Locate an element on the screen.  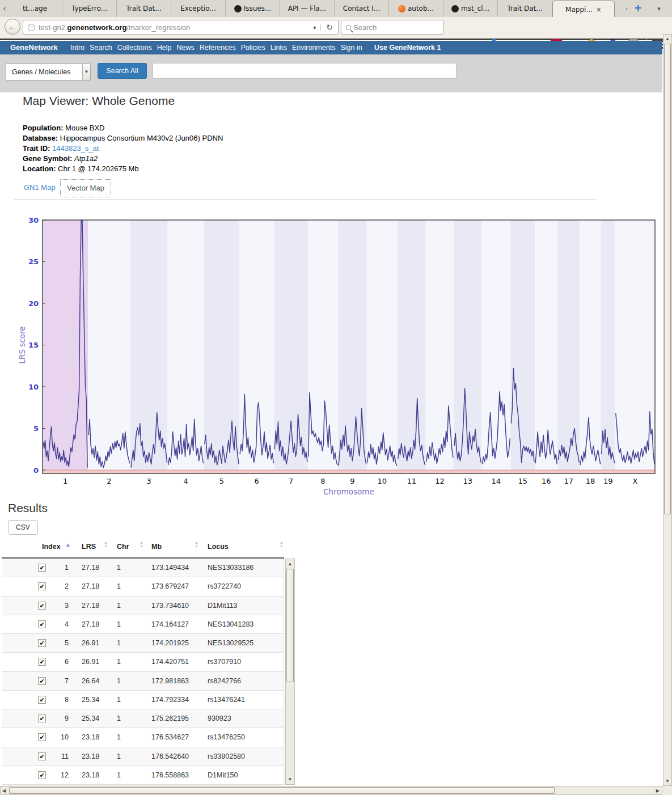
x-tick-label: 4 is located at coordinates (186, 481).